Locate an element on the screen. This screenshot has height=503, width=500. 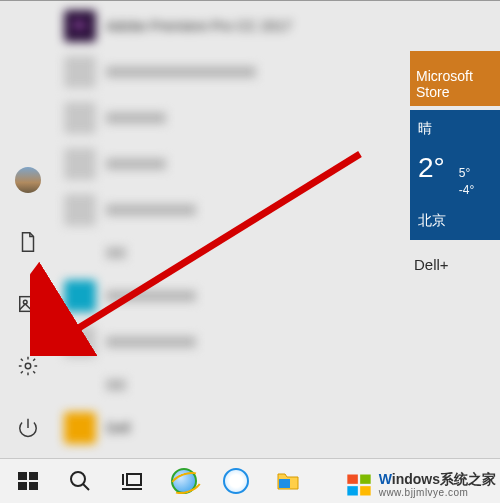
dell-tile-label: Dell+ is located at coordinates (432, 264).